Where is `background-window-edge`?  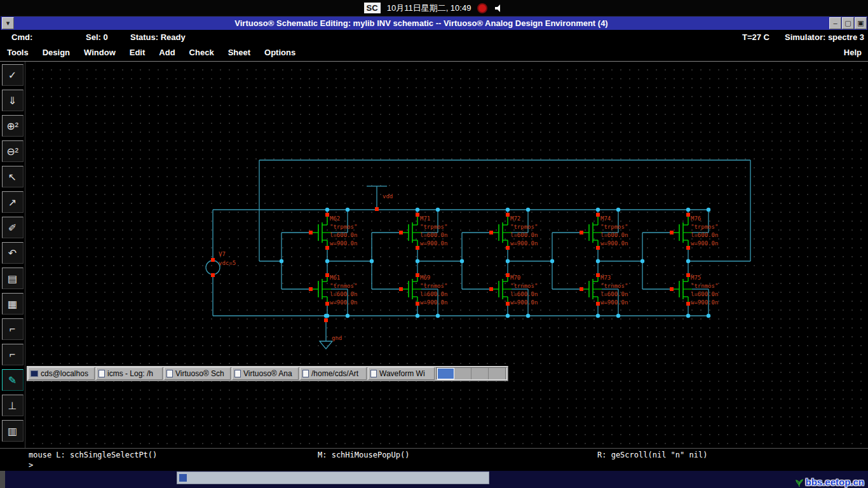 background-window-edge is located at coordinates (333, 478).